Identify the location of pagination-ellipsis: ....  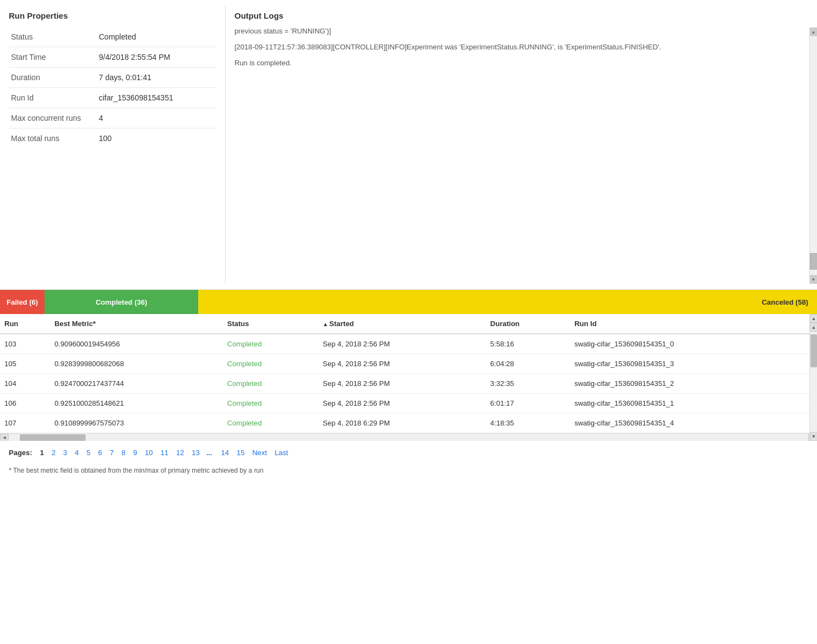
(210, 452).